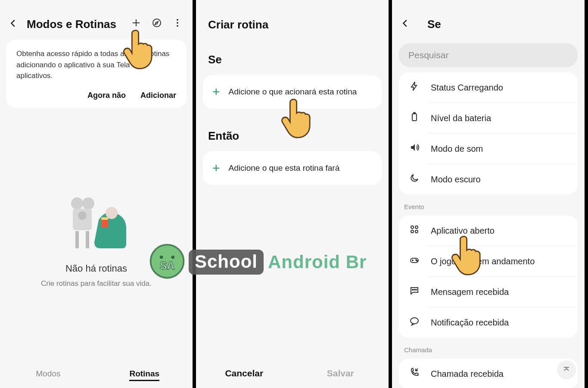  Describe the element at coordinates (244, 373) in the screenshot. I see `cancel-button: Cancelar` at that location.